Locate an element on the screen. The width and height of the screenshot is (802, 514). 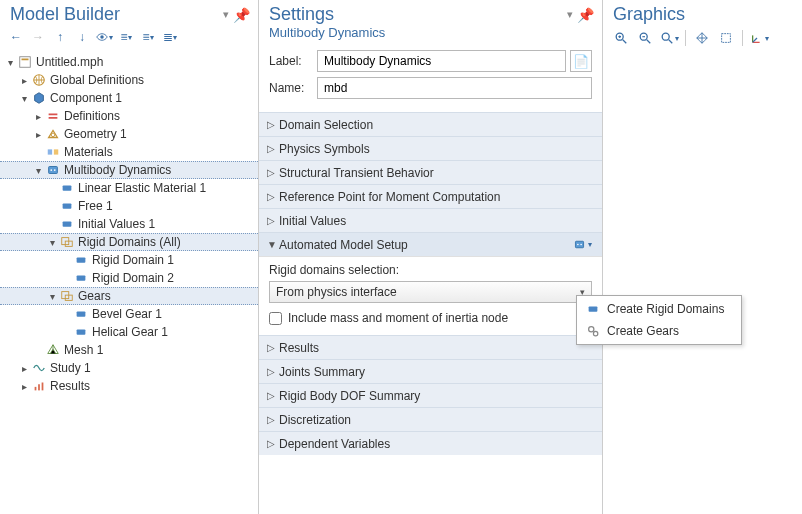
up-button: ↑ is located at coordinates (60, 37).